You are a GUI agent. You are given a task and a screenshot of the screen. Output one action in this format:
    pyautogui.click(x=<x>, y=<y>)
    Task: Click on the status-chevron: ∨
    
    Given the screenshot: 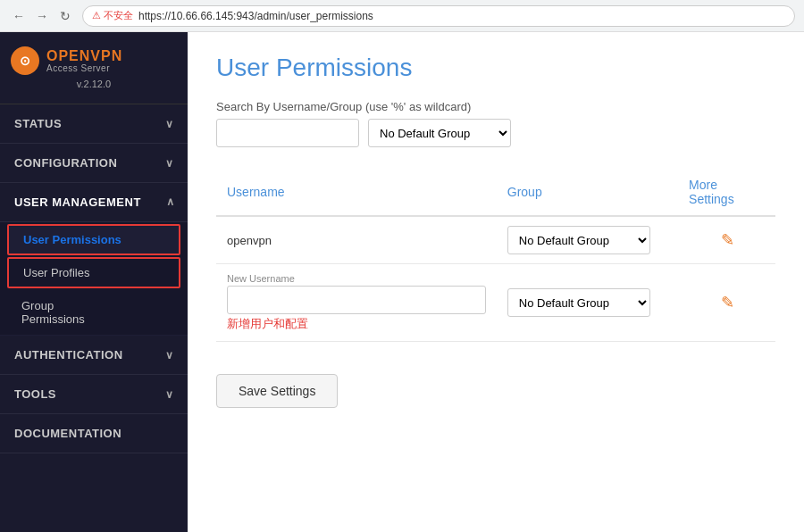 What is the action you would take?
    pyautogui.click(x=170, y=124)
    